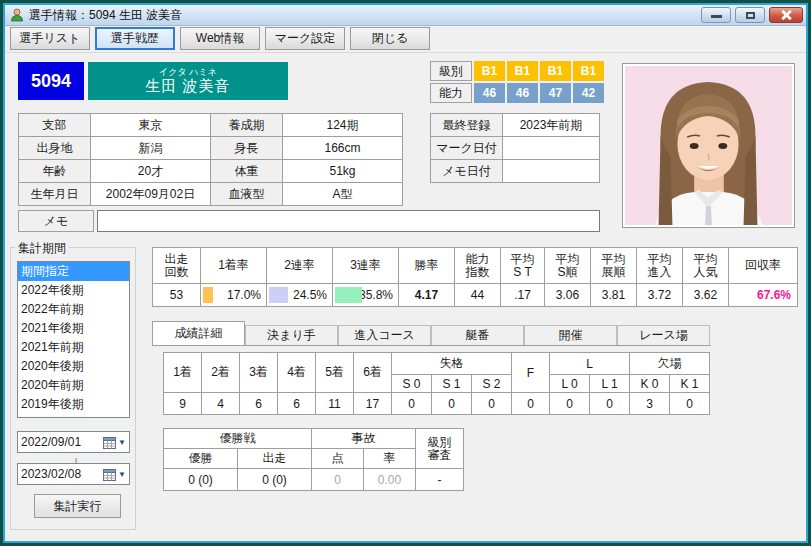  I want to click on stats-header: 勝率, so click(427, 266).